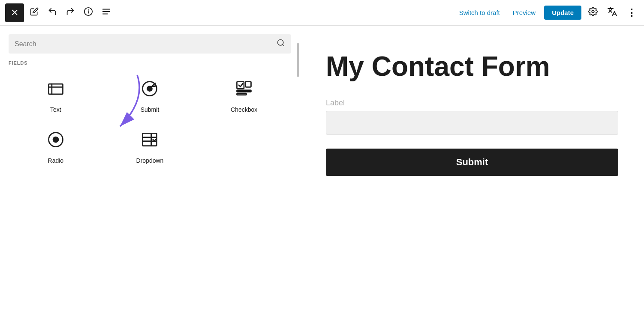 The image size is (644, 322). I want to click on info-icon, so click(88, 13).